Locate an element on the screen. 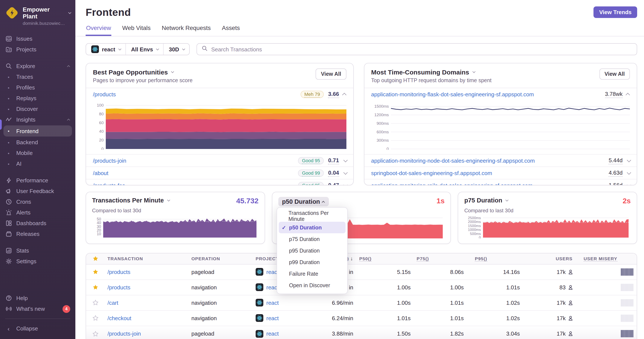 The width and height of the screenshot is (644, 339). sidebar-item-explore: Explore is located at coordinates (38, 66).